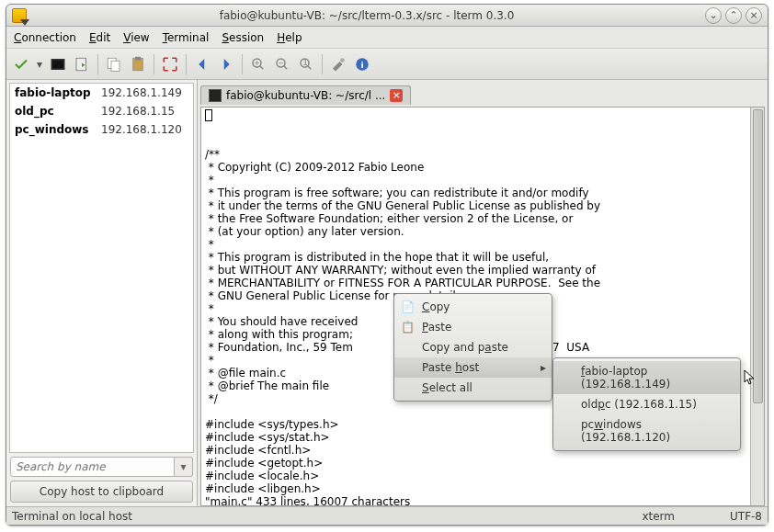 The height and width of the screenshot is (532, 774). What do you see at coordinates (543, 368) in the screenshot?
I see `submenu-arrow-icon: ▸` at bounding box center [543, 368].